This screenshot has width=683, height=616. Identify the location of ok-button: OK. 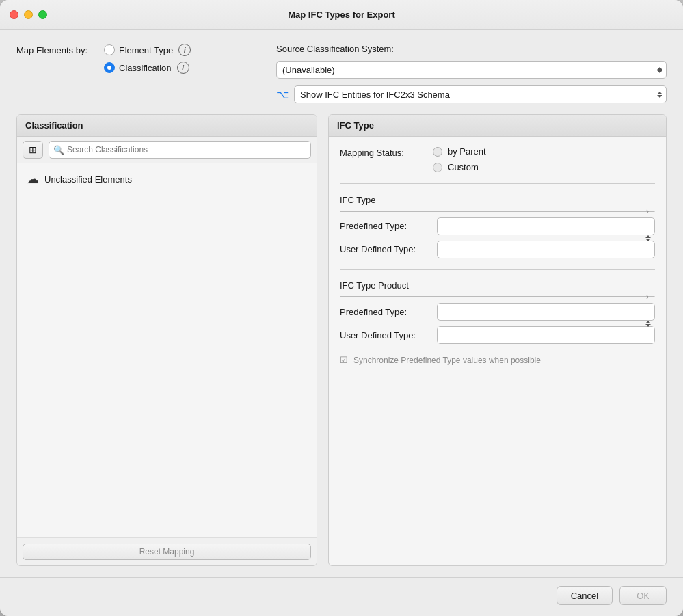
(643, 595).